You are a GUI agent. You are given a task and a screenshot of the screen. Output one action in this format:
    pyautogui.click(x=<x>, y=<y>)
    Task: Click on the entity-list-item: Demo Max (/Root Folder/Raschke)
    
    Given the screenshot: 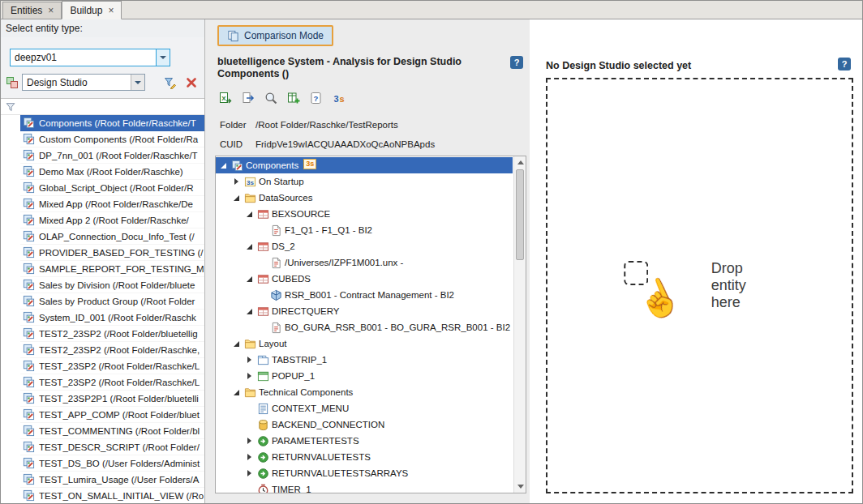 What is the action you would take?
    pyautogui.click(x=112, y=172)
    